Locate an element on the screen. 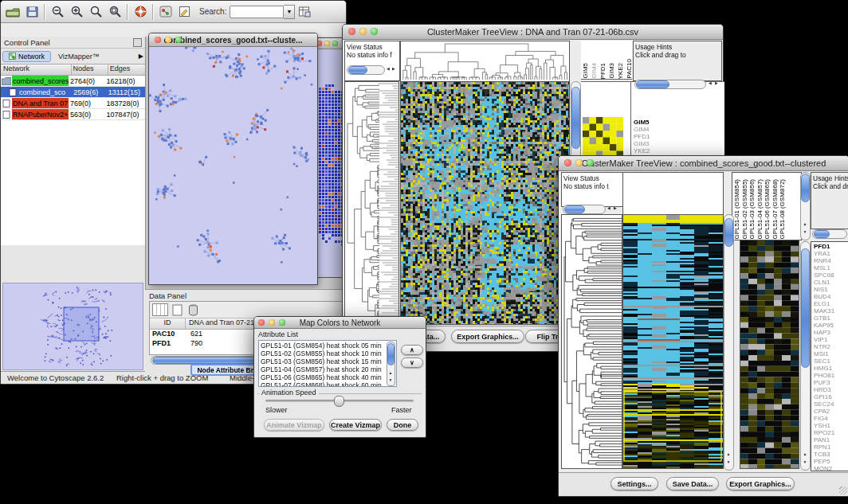  animate-vizmap-button: Animate Vizmap is located at coordinates (294, 425).